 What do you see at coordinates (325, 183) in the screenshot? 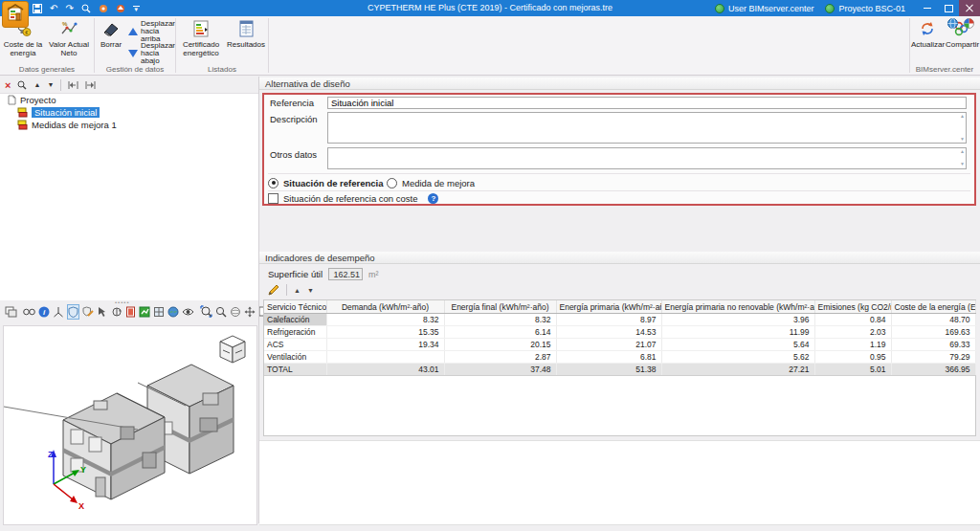
I see `radio-situacion-referencia: Situación de referencia` at bounding box center [325, 183].